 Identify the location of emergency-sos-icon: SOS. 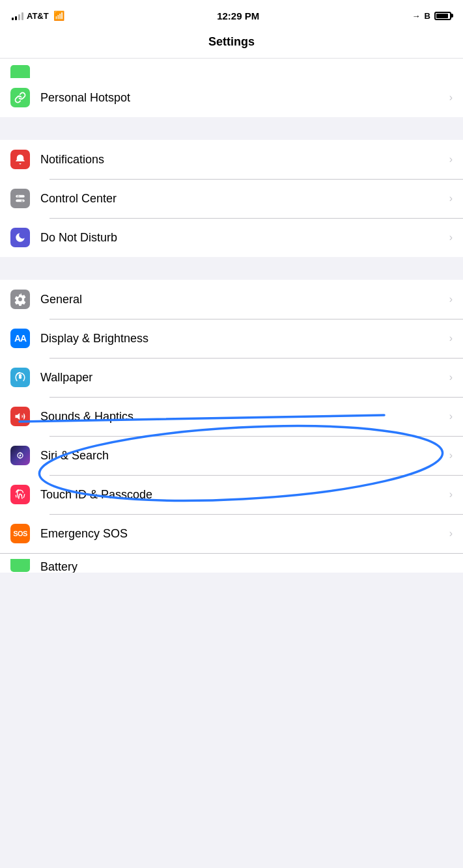
(20, 534).